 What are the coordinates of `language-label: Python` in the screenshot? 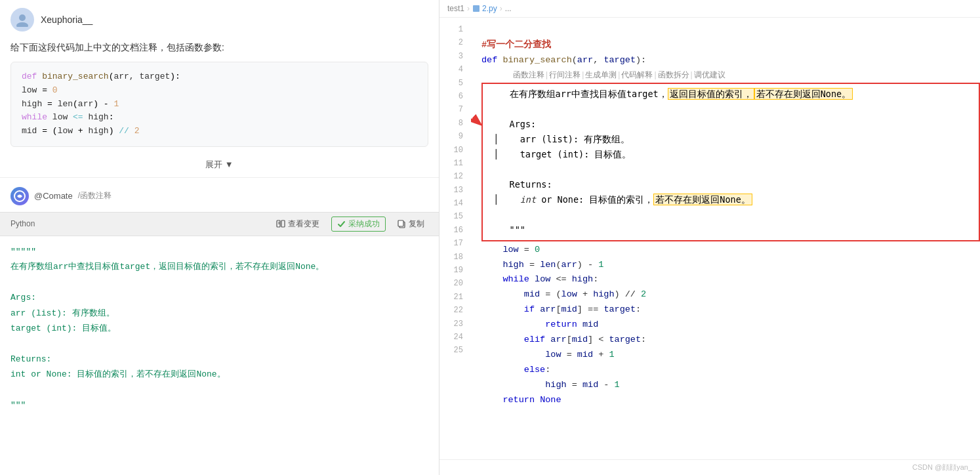 It's located at (22, 224).